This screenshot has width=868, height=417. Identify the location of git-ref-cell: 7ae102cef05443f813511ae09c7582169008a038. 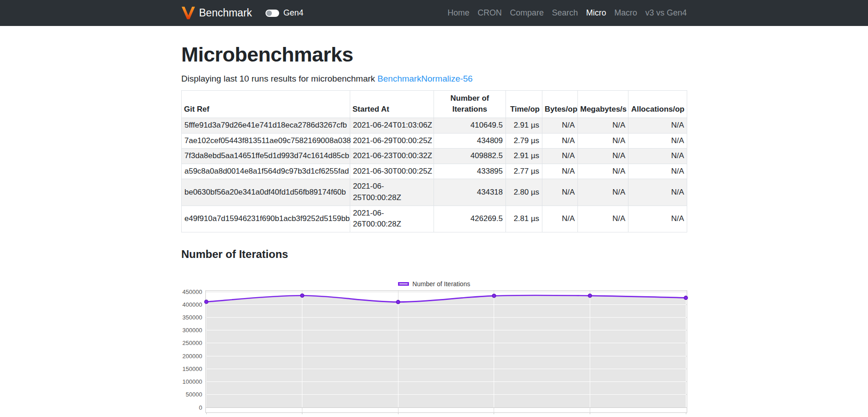
(266, 141).